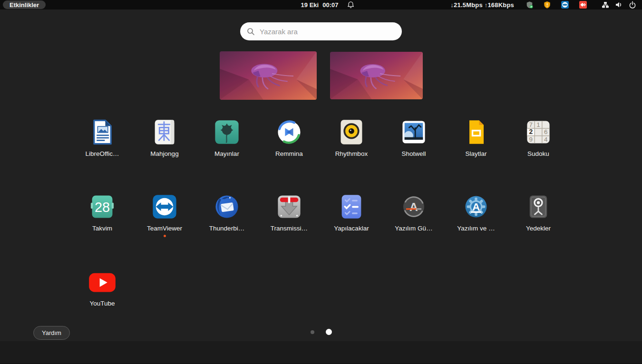 The width and height of the screenshot is (642, 364). Describe the element at coordinates (414, 207) in the screenshot. I see `updater-letter: A` at that location.